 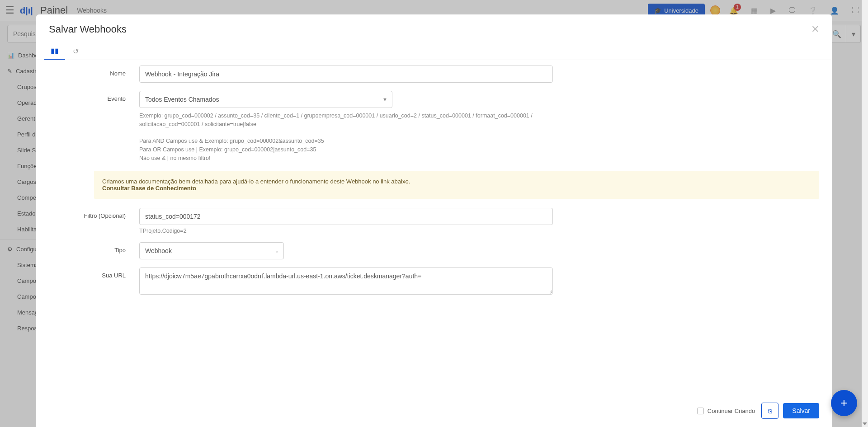 What do you see at coordinates (815, 29) in the screenshot?
I see `close-icon: ✕` at bounding box center [815, 29].